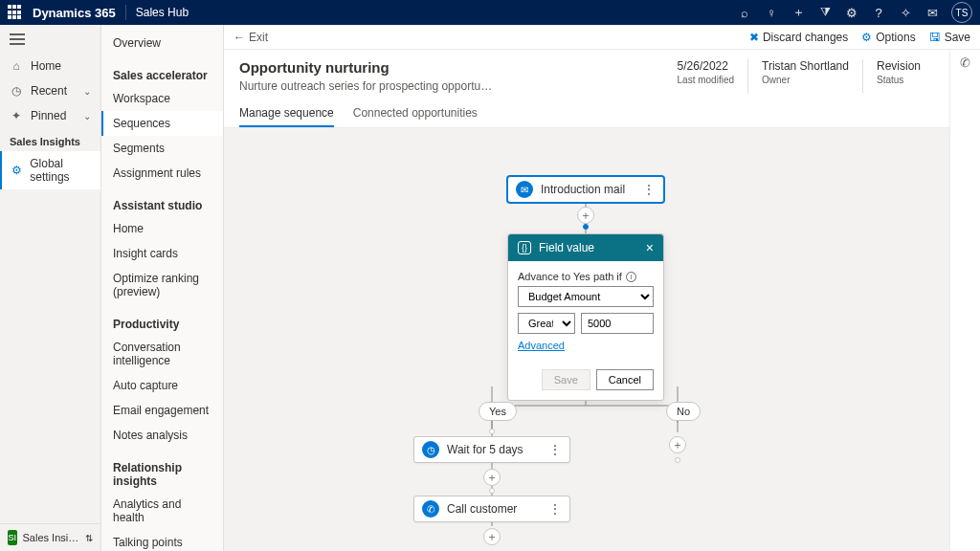  What do you see at coordinates (524, 248) in the screenshot?
I see `braces-icon: {}` at bounding box center [524, 248].